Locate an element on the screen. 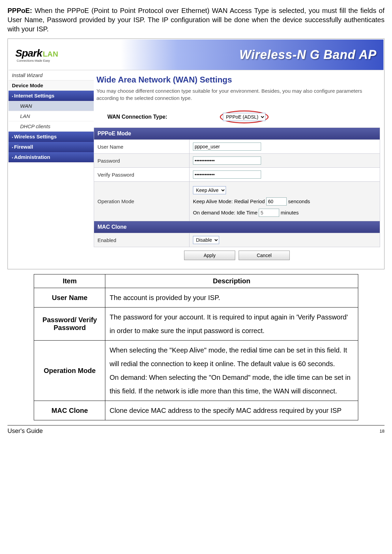 This screenshot has height=554, width=392. ondemand-suffix: minutes is located at coordinates (290, 213).